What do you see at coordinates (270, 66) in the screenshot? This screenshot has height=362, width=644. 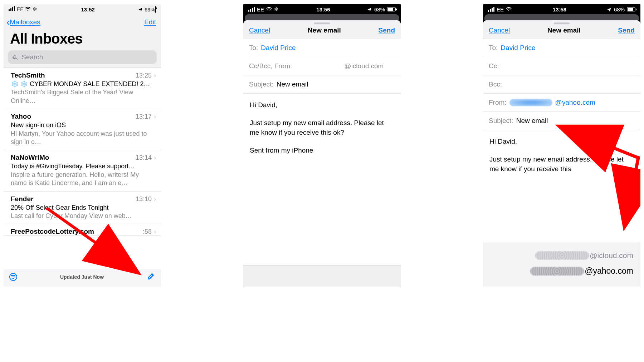 I see `ccbcc-label: Cc/Bcc, From:` at bounding box center [270, 66].